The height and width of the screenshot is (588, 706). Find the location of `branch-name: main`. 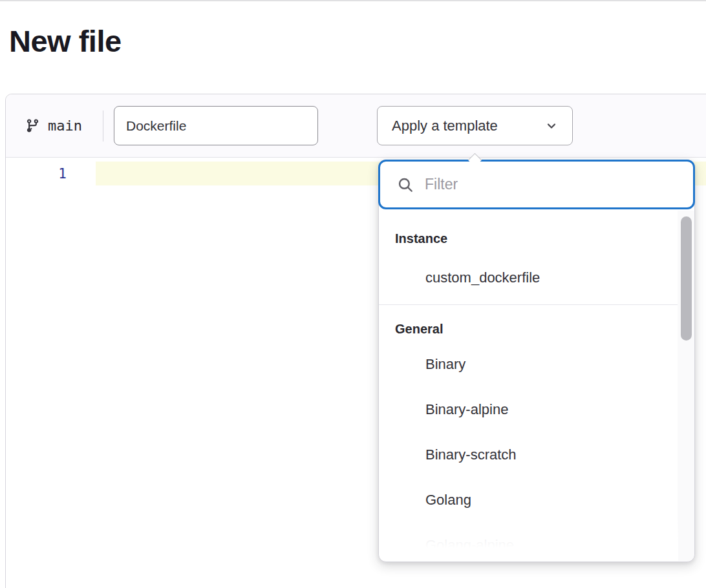

branch-name: main is located at coordinates (65, 125).